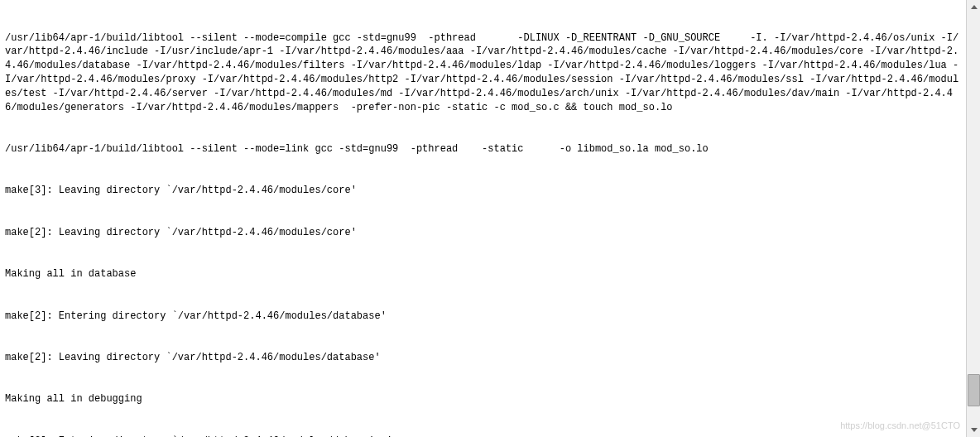 The height and width of the screenshot is (437, 980). I want to click on scroll-thumb, so click(973, 391).